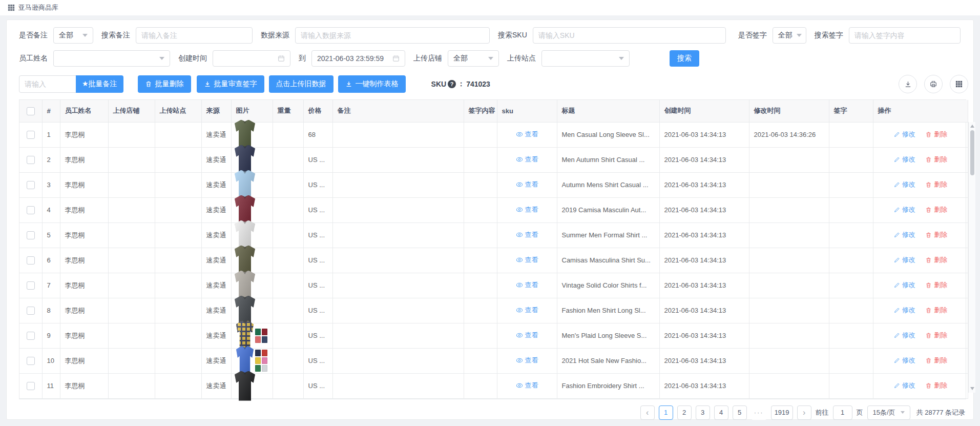 Image resolution: width=980 pixels, height=426 pixels. I want to click on page-button: 1919, so click(782, 413).